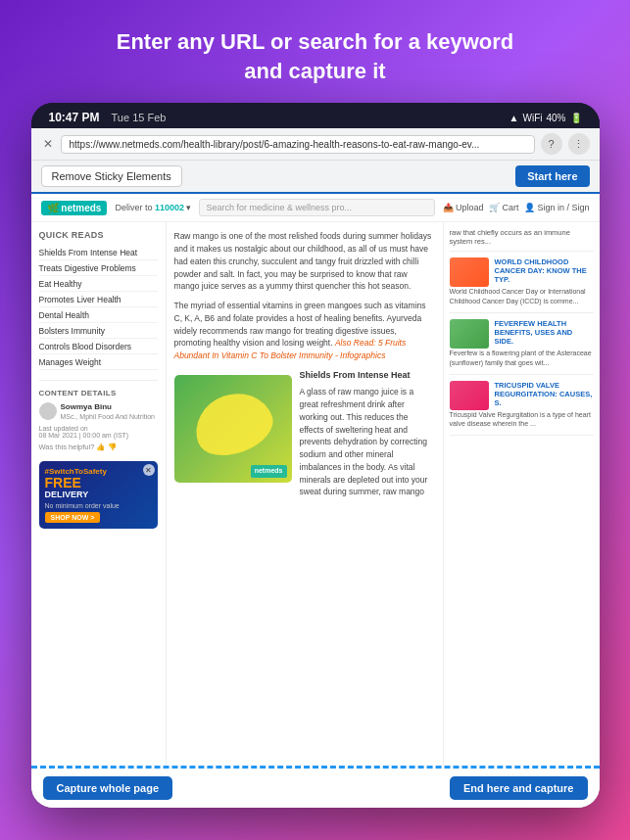 This screenshot has width=630, height=840. Describe the element at coordinates (315, 208) in the screenshot. I see `netmeds-header: 🌿 netmeds Deliver to 110002 ▾ Search for…` at that location.